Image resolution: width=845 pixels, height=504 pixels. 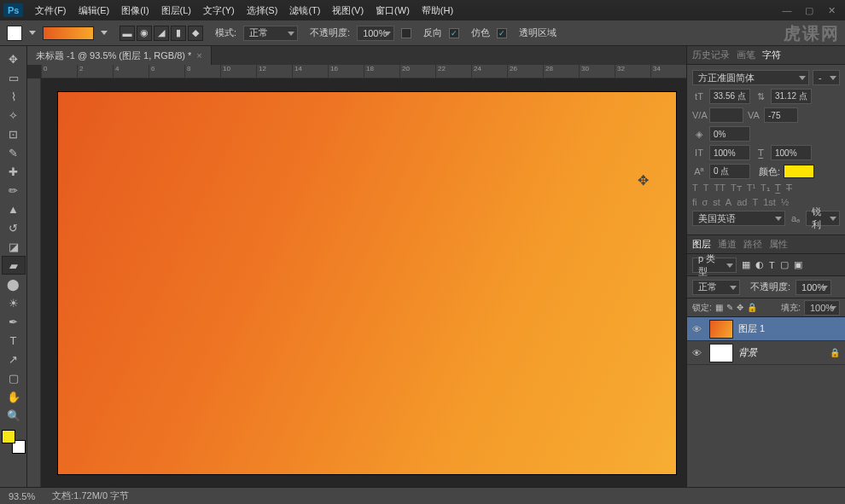 What do you see at coordinates (809, 10) in the screenshot?
I see `maximize-button: ▢` at bounding box center [809, 10].